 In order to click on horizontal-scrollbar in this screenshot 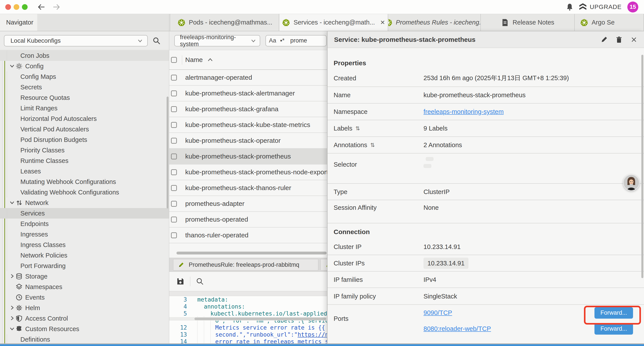, I will do `click(252, 253)`.